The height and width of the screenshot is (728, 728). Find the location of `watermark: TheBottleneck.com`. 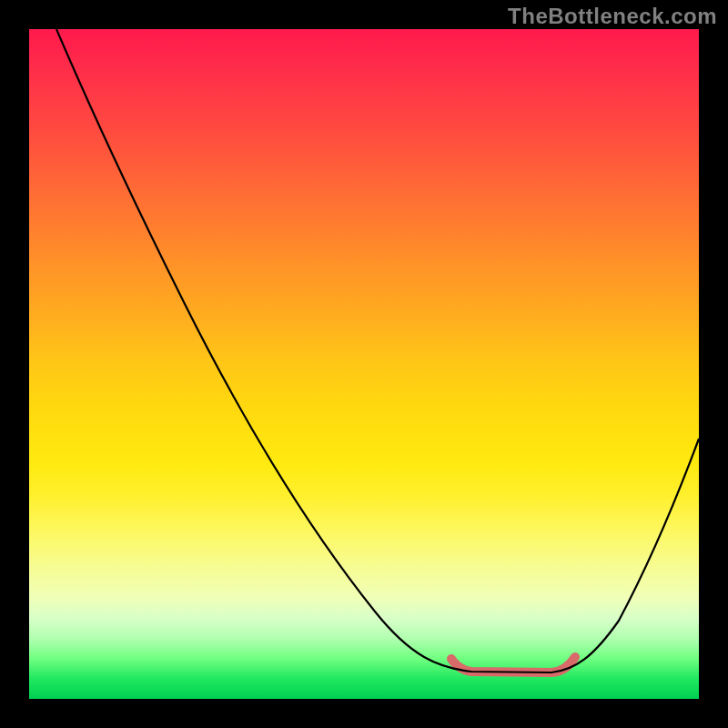

watermark: TheBottleneck.com is located at coordinates (612, 16).